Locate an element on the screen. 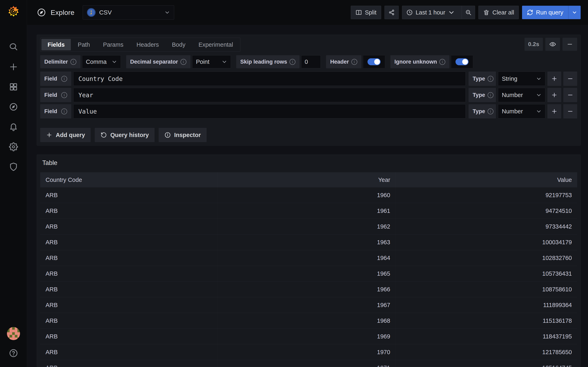 The width and height of the screenshot is (588, 367). decimal-separator-select: Point is located at coordinates (211, 62).